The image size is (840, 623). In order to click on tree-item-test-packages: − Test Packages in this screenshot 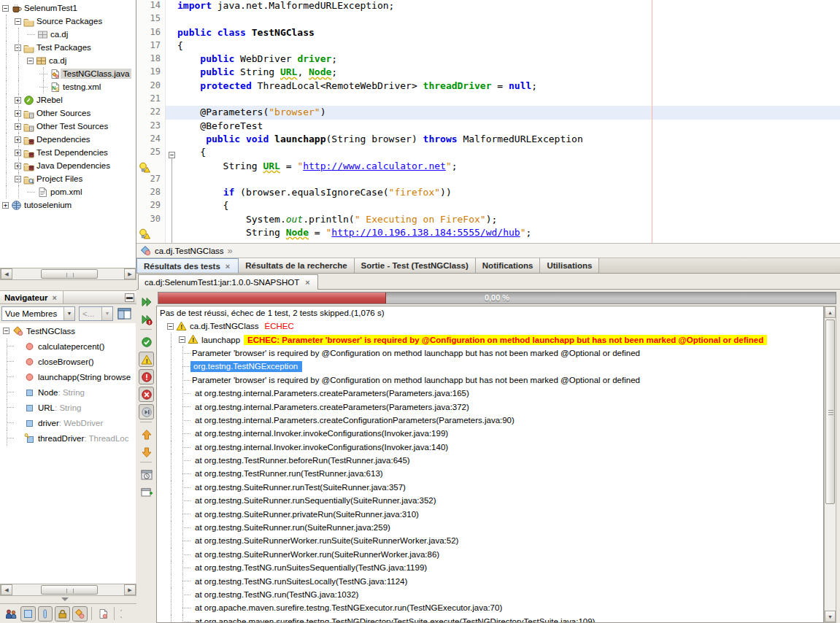, I will do `click(68, 47)`.